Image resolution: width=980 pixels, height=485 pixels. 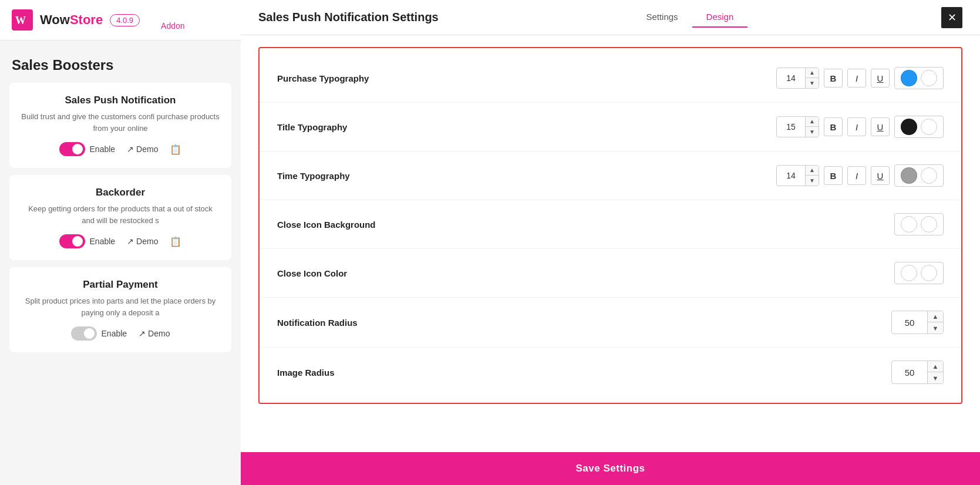 What do you see at coordinates (72, 149) in the screenshot?
I see `enable-toggle` at bounding box center [72, 149].